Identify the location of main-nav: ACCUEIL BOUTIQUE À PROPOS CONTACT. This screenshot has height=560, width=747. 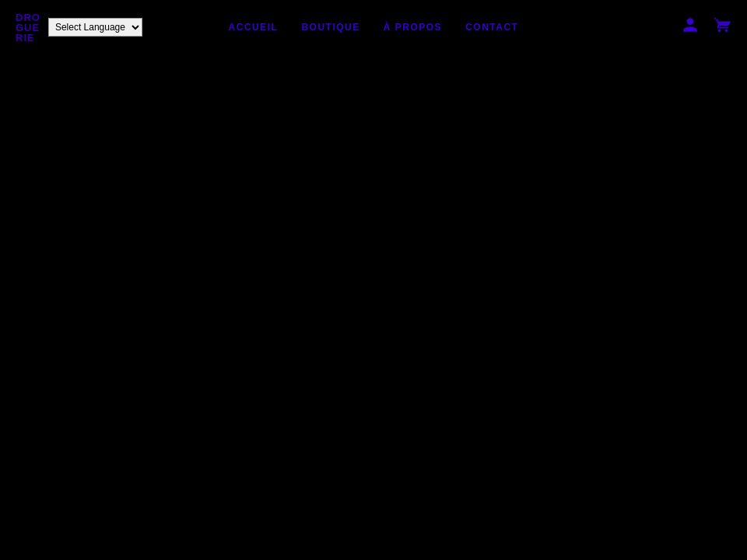
(374, 27).